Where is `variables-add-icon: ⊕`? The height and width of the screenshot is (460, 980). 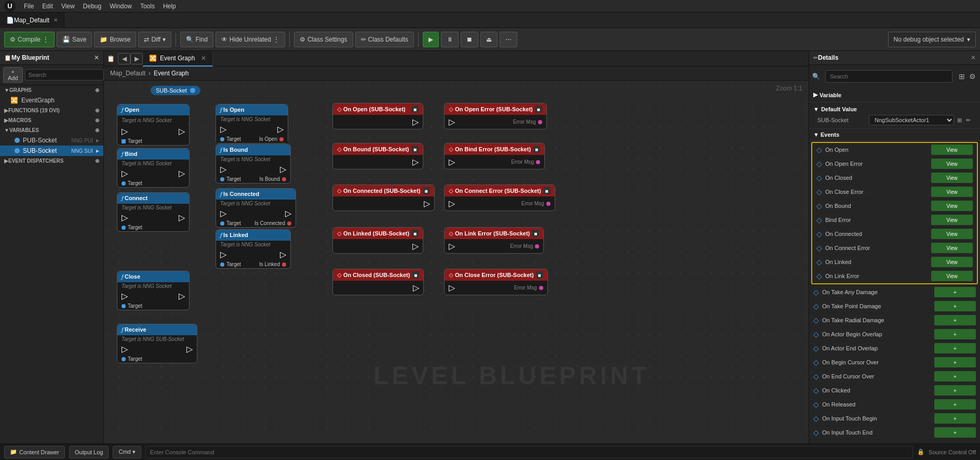 variables-add-icon: ⊕ is located at coordinates (97, 130).